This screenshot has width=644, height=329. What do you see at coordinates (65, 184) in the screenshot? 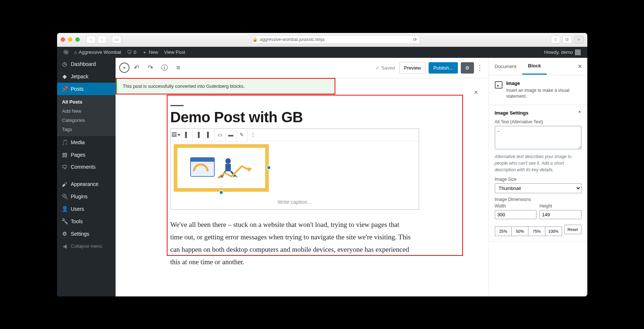
I see `brush-icon: 🖌` at bounding box center [65, 184].